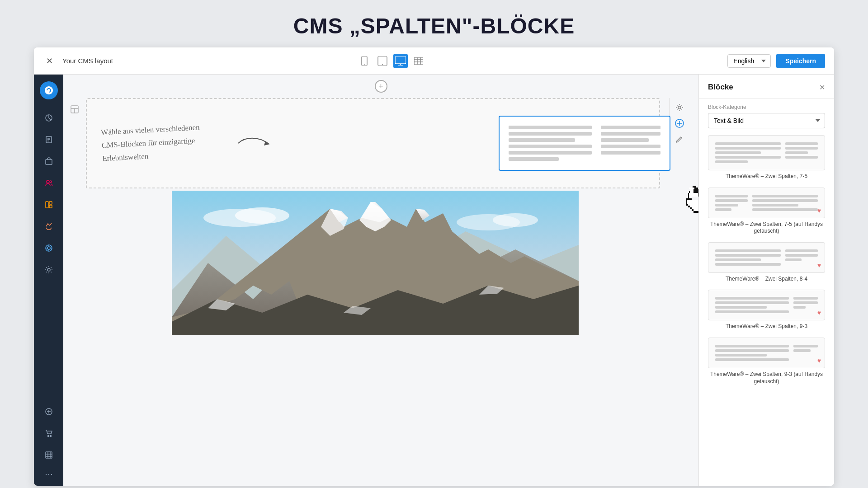 The image size is (868, 488). Describe the element at coordinates (767, 310) in the screenshot. I see `block-card-9-3: ♥ ThemeWare® – Zwei Spalten, 9-3` at that location.